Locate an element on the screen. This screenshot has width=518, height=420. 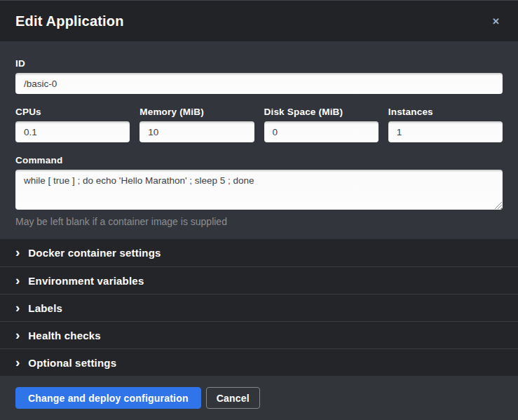
modal-title: Edit Application is located at coordinates (70, 21).